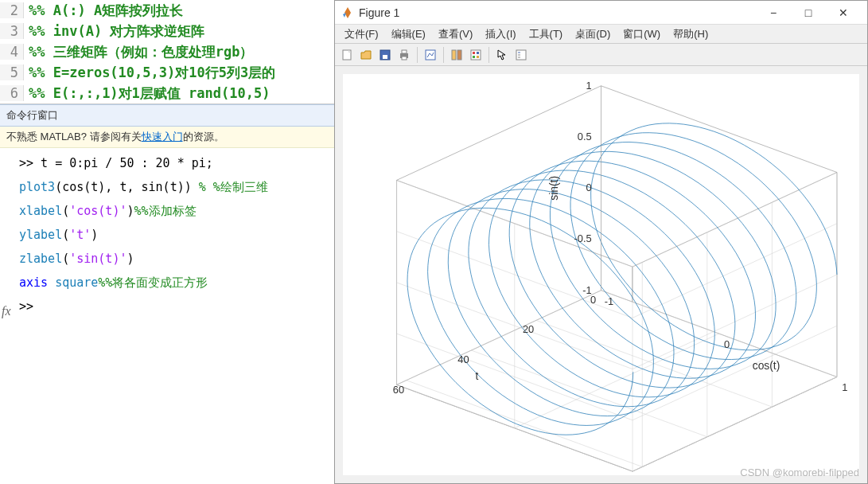 This screenshot has height=484, width=868. Describe the element at coordinates (521, 55) in the screenshot. I see `legend-icon` at that location.